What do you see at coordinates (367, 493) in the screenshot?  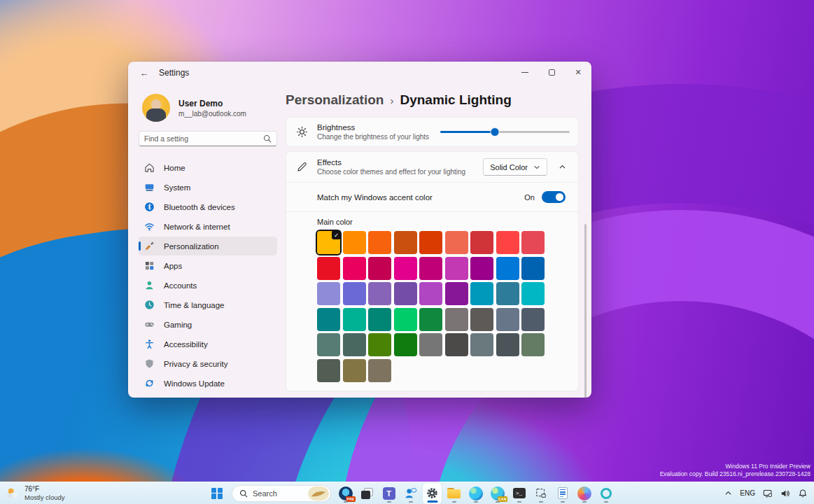 I see `taskbar-app-task-view` at bounding box center [367, 493].